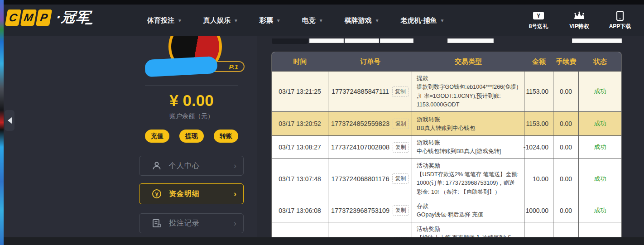  I want to click on cell-type: 游戏转账 中心钱包转账到BB真人[游戏免转], so click(468, 147).